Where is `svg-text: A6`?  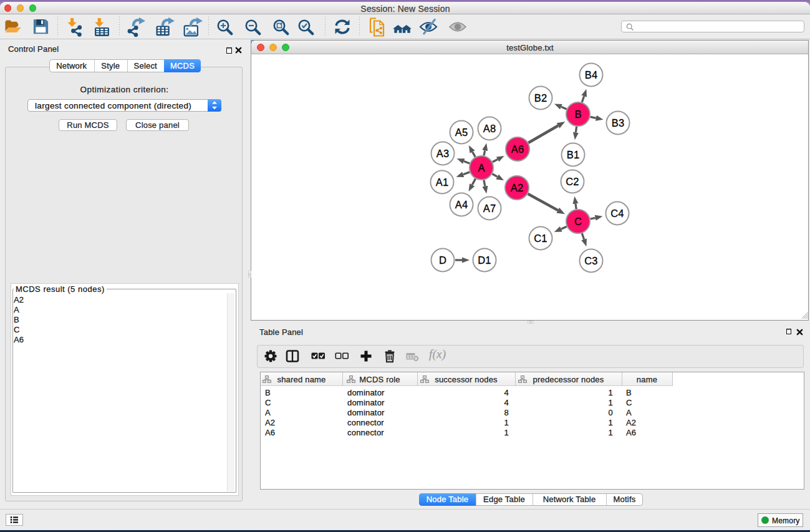
svg-text: A6 is located at coordinates (518, 149).